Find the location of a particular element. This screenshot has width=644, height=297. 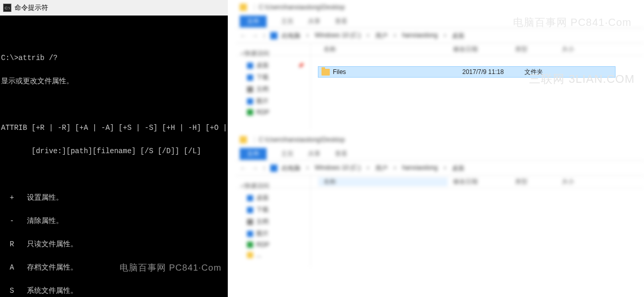

sidebar-item-desktop: 桌面📌 is located at coordinates (273, 65).